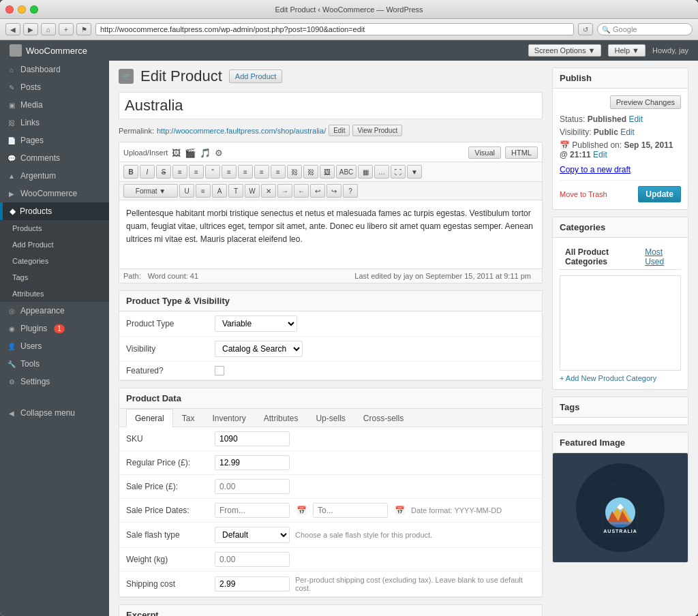 Image resolution: width=698 pixels, height=616 pixels. Describe the element at coordinates (213, 172) in the screenshot. I see `blockquote-button: "` at that location.